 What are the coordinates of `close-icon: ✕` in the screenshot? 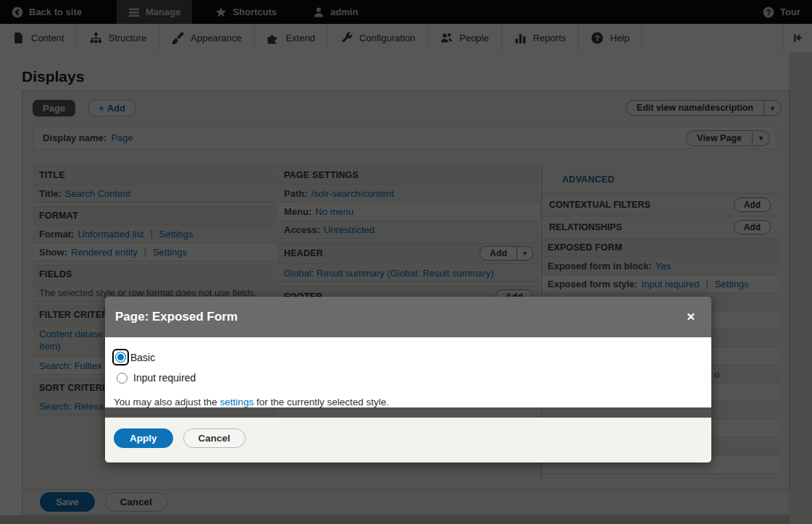 It's located at (691, 317).